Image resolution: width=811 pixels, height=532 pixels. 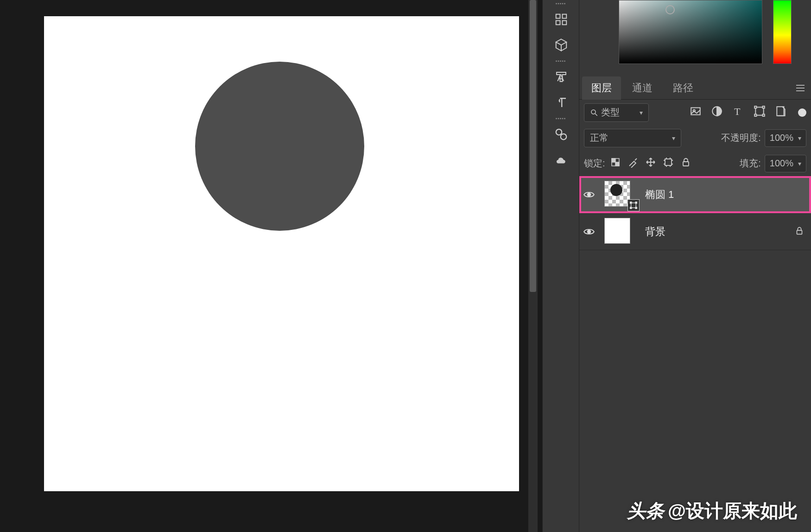 What do you see at coordinates (634, 205) in the screenshot?
I see `shape-mask-badge` at bounding box center [634, 205].